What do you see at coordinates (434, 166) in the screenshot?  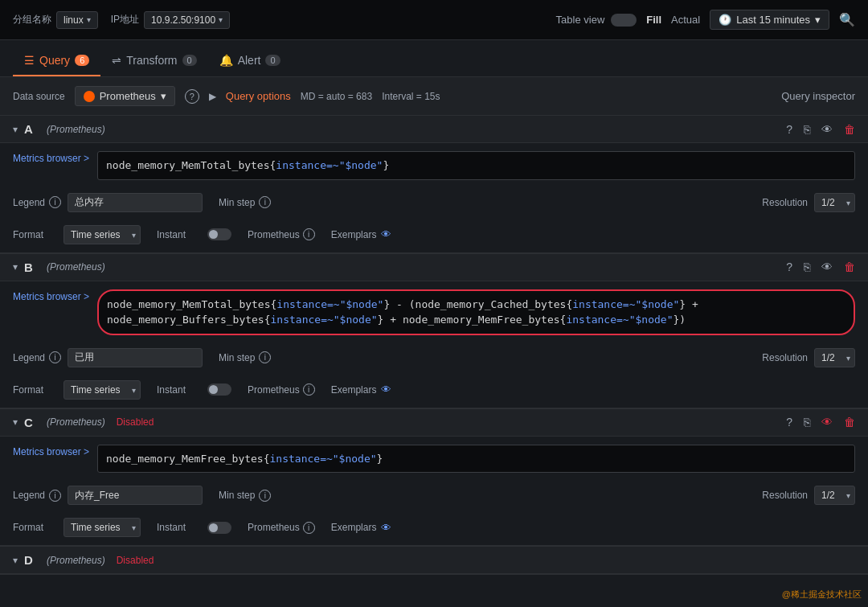 I see `query-a-expr-row: Metrics browser > node_memory_MemTotal_b…` at bounding box center [434, 166].